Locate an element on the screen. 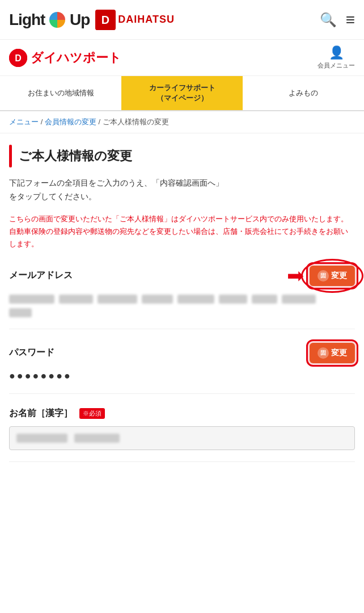 This screenshot has height=613, width=364. password-section-header: パスワード 固 変更 is located at coordinates (182, 353).